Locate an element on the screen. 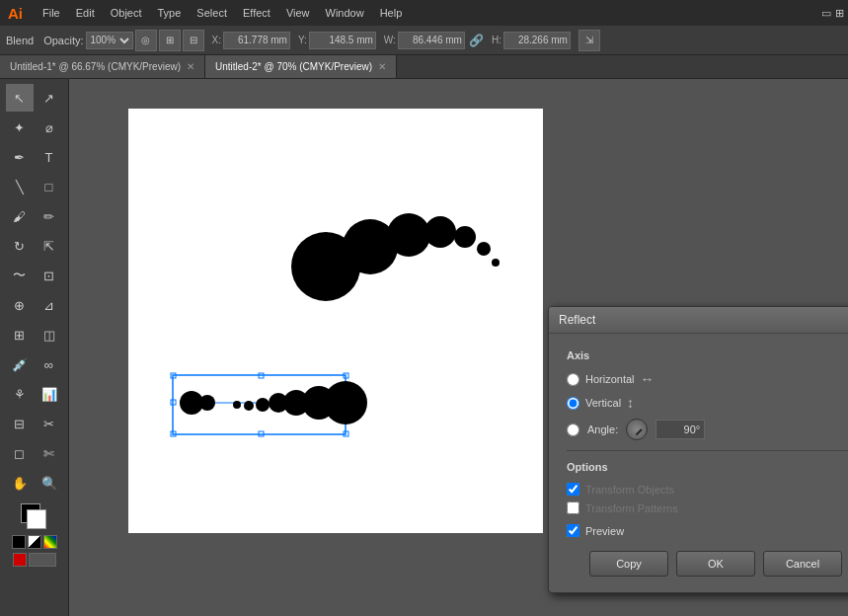  transform-objects-label: Transform Objects is located at coordinates (630, 490).